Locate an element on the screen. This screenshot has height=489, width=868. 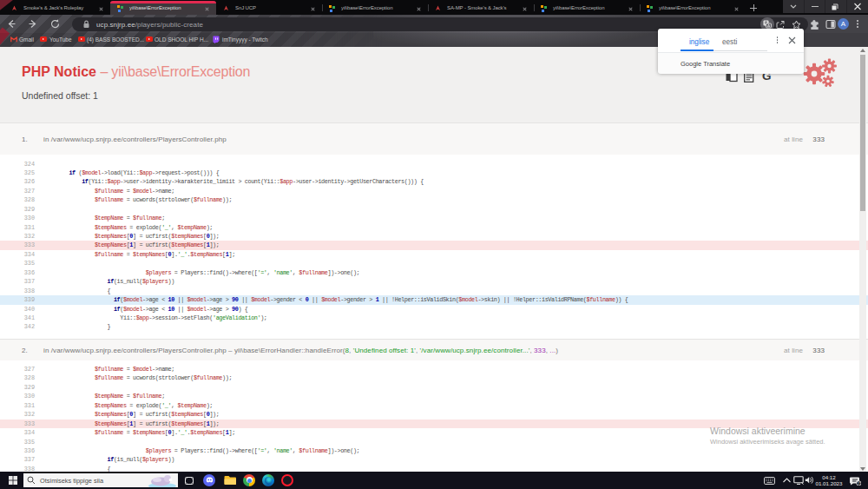
svg-text: 7 is located at coordinates (859, 483).